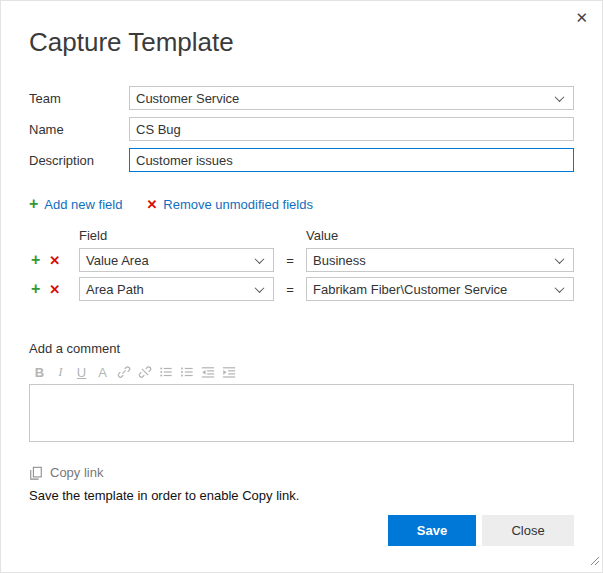 The image size is (603, 573). I want to click on remove-icon: ✕, so click(152, 204).